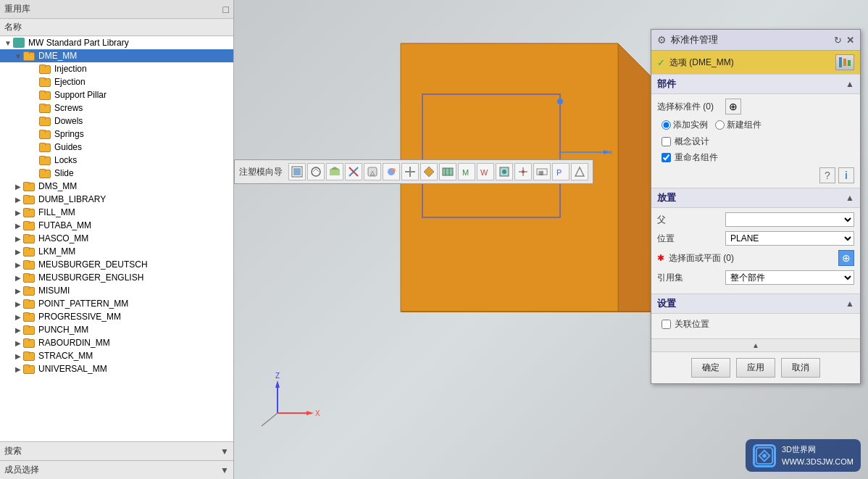 This screenshot has width=868, height=479. Describe the element at coordinates (850, 198) in the screenshot. I see `placement-collapse-icon: ▲` at that location.